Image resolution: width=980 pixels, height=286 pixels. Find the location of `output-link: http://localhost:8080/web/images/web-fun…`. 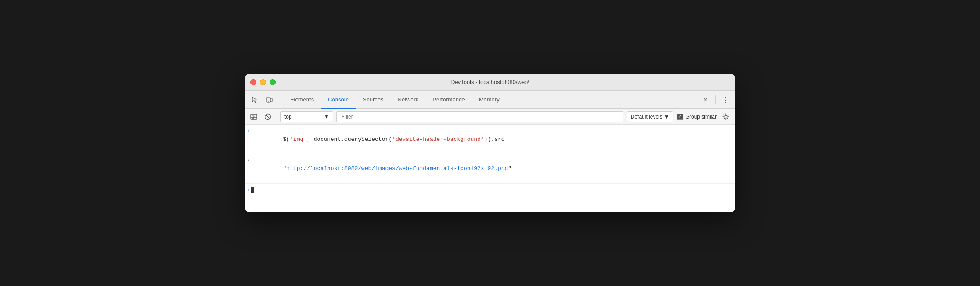

output-link: http://localhost:8080/web/images/web-fun… is located at coordinates (397, 169).